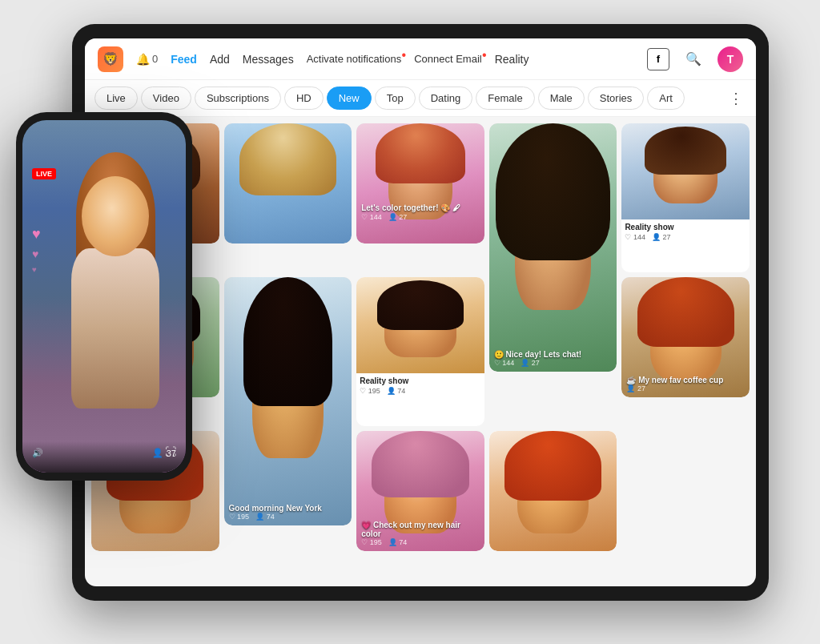  I want to click on tab-subscriptions: Subscriptions, so click(238, 98).